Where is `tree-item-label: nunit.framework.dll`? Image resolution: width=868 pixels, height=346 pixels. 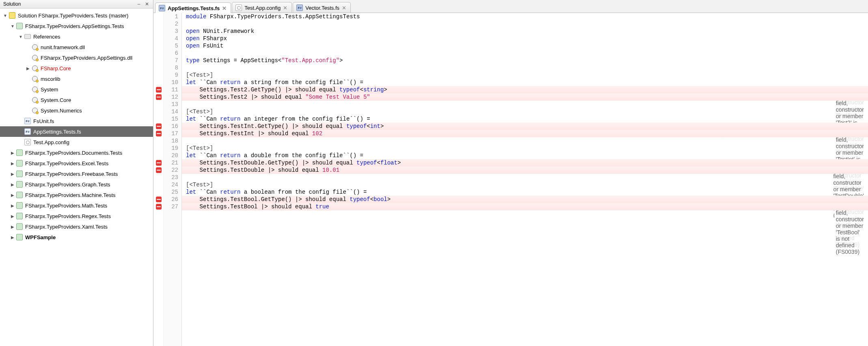
tree-item-label: nunit.framework.dll is located at coordinates (63, 47).